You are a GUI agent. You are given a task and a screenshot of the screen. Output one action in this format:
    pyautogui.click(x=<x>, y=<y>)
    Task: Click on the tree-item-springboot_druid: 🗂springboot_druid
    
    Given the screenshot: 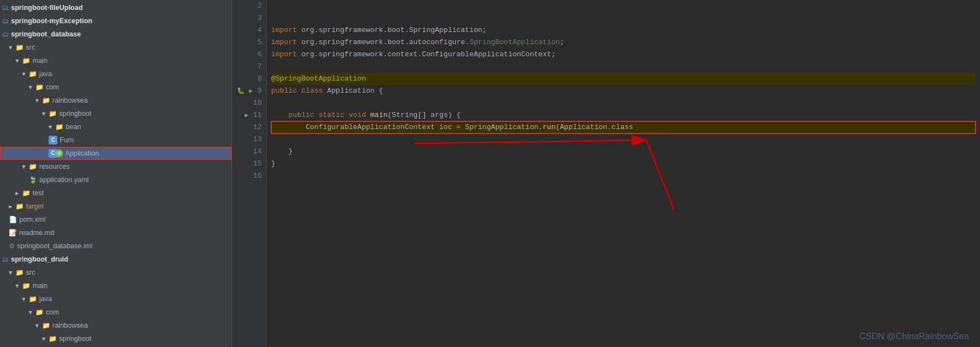 What is the action you would take?
    pyautogui.click(x=116, y=259)
    